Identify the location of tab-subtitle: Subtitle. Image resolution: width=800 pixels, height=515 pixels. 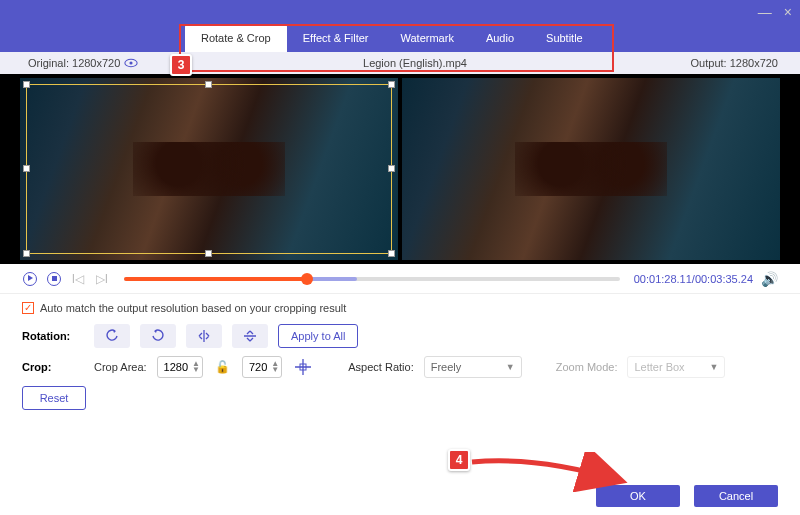
(564, 38).